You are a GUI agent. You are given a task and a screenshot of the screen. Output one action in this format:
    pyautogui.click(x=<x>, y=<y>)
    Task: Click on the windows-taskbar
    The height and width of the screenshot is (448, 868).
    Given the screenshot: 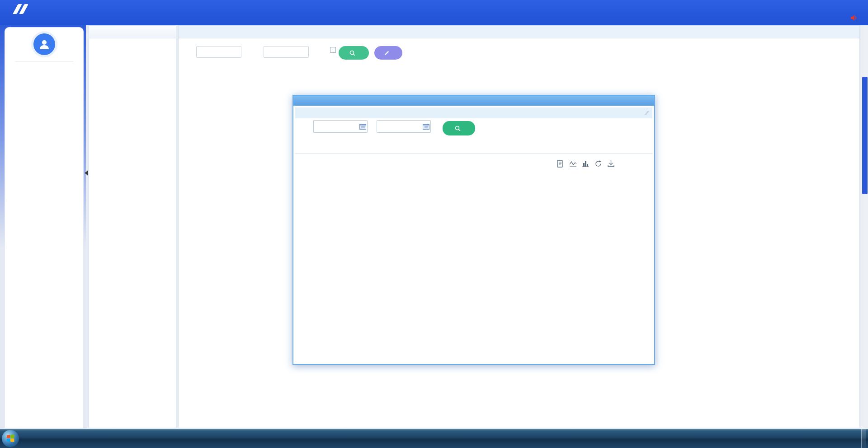 What is the action you would take?
    pyautogui.click(x=434, y=439)
    